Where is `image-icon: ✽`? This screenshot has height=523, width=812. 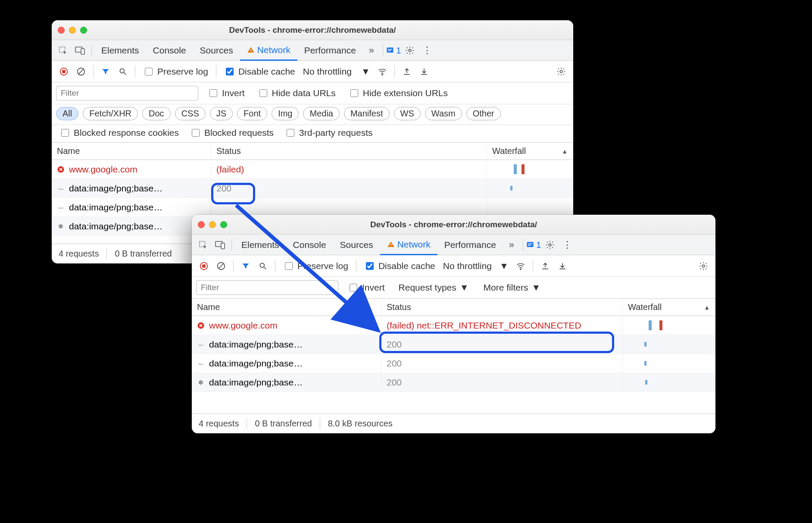 image-icon: ✽ is located at coordinates (201, 382).